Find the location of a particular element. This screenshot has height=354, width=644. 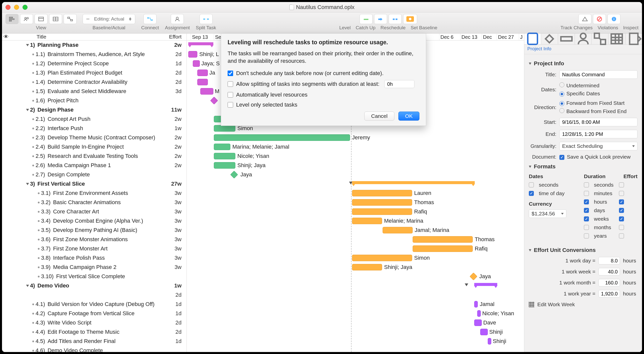

outline-row: 2d is located at coordinates (94, 295).